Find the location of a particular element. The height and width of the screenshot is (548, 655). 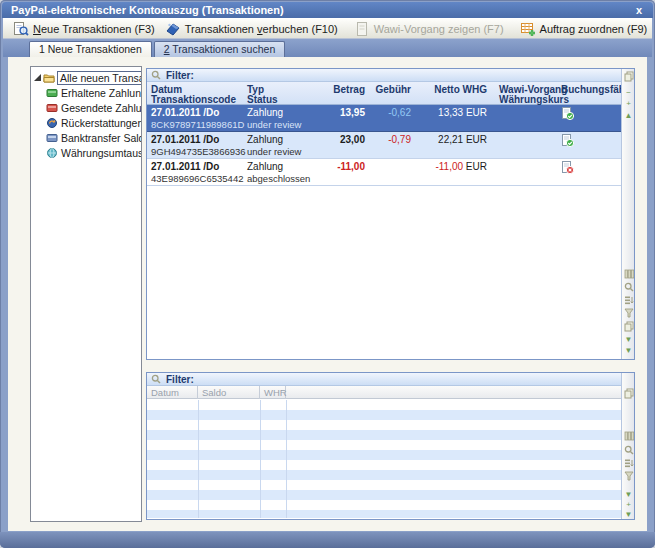

page-gray-icon is located at coordinates (362, 29).